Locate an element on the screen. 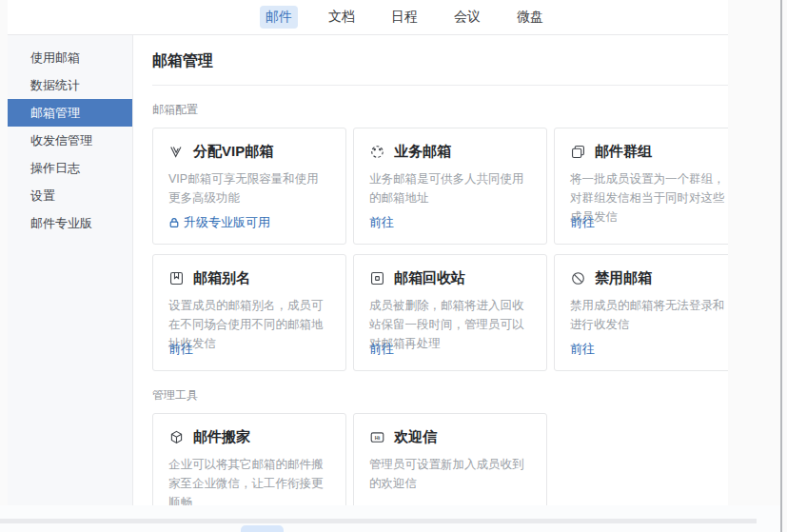  card-group-head: 邮件群组 is located at coordinates (649, 152).